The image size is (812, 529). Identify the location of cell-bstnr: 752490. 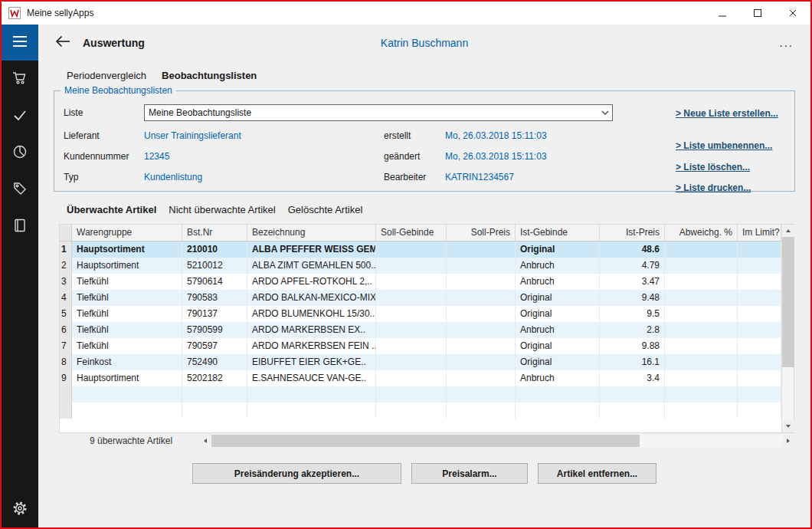
(214, 362).